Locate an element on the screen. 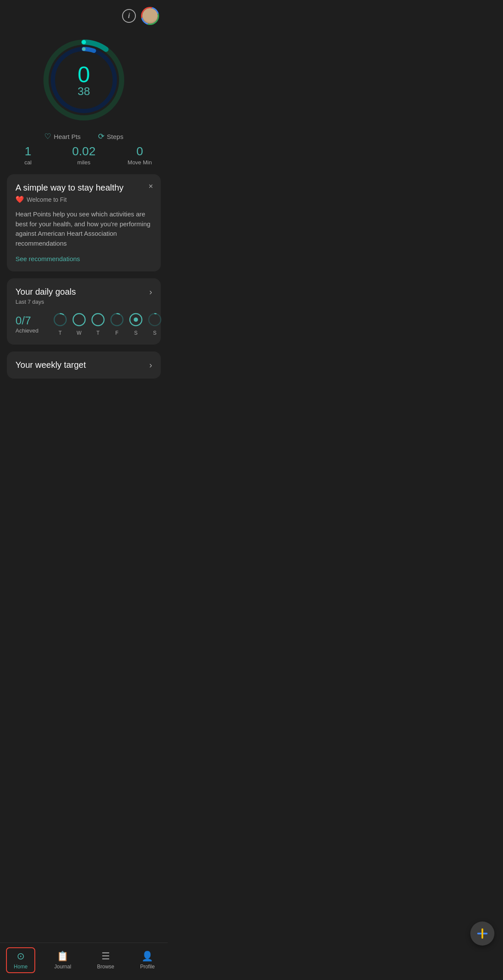  header: i is located at coordinates (84, 14).